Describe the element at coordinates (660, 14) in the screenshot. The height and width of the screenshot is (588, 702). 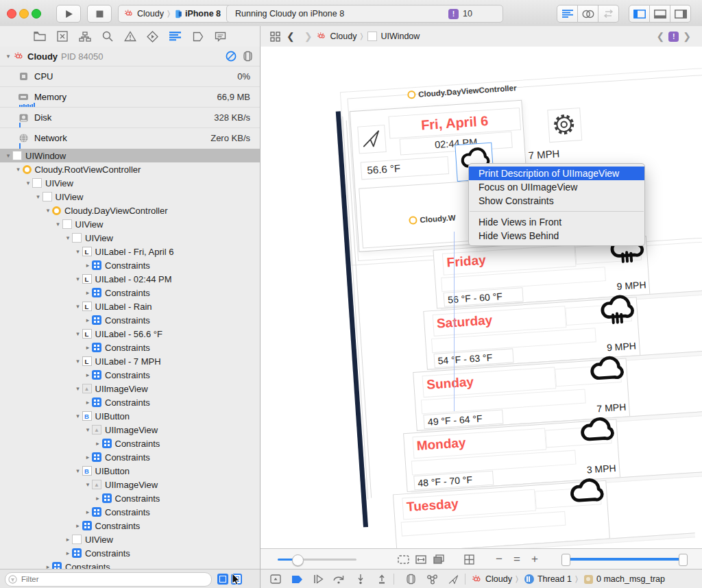
I see `toggle-debug-area-button` at that location.